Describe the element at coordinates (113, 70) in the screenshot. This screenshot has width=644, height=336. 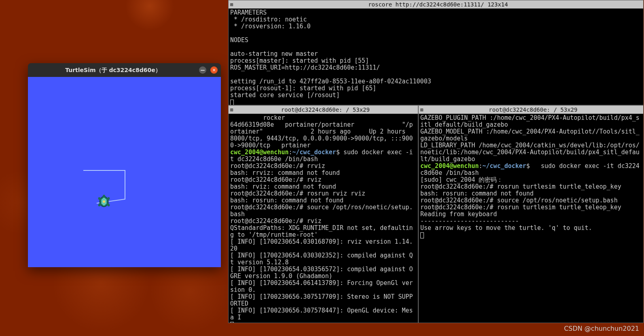
I see `turtlesim-title: TurtleSim（于 dc3224c8d60e）` at that location.